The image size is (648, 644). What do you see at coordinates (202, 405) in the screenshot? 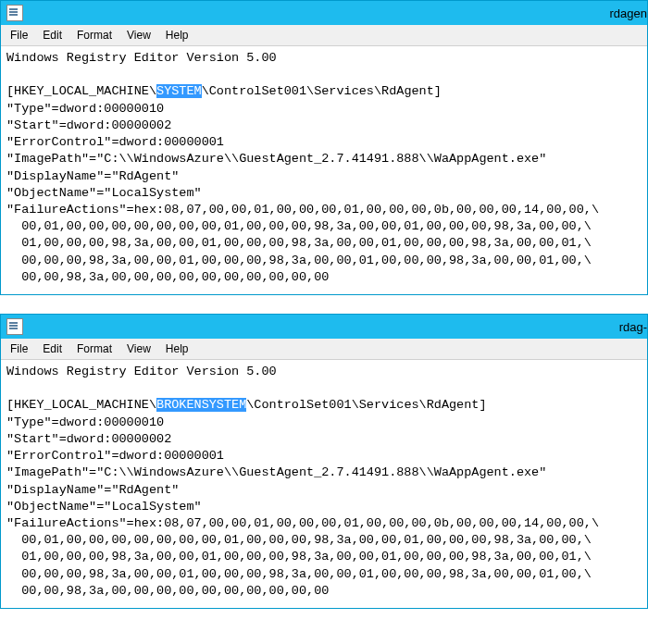
I see `selected-text: BROKENSYSTEM` at bounding box center [202, 405].